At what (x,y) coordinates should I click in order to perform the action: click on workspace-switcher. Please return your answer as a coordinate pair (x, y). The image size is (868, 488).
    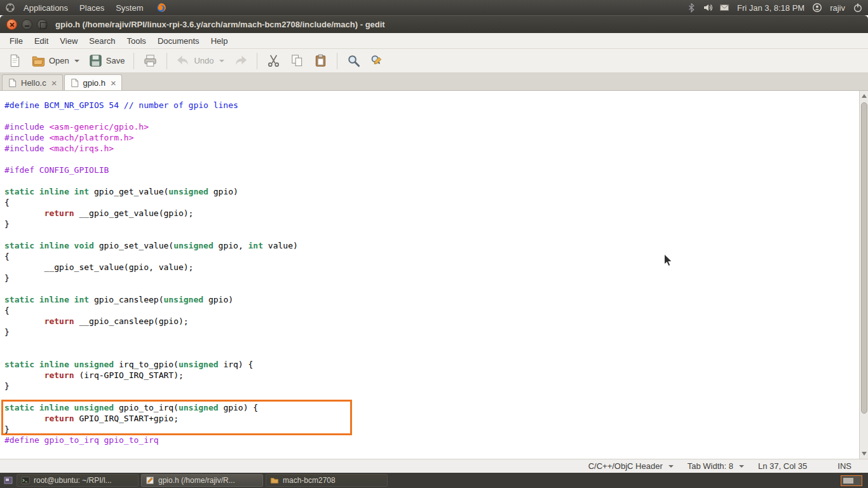
    Looking at the image, I should click on (853, 480).